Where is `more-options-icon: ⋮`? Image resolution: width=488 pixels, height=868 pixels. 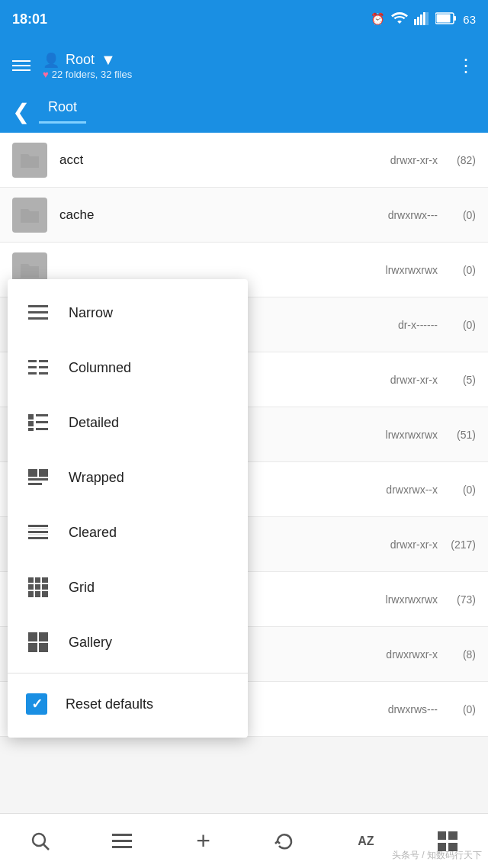
more-options-icon: ⋮ is located at coordinates (467, 66).